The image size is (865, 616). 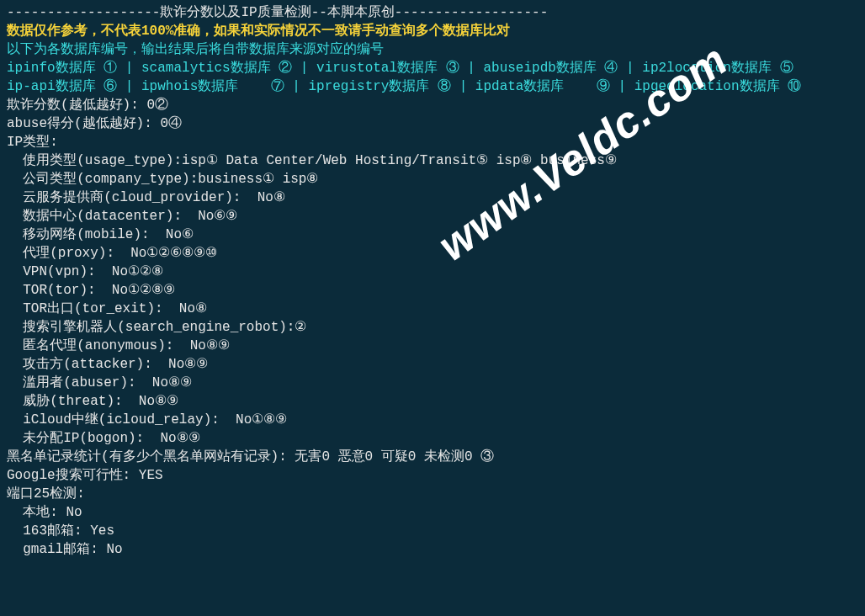 What do you see at coordinates (432, 13) in the screenshot?
I see `header-divider: -------------------欺诈分数以及IP质量检测--本脚本原创--…` at bounding box center [432, 13].